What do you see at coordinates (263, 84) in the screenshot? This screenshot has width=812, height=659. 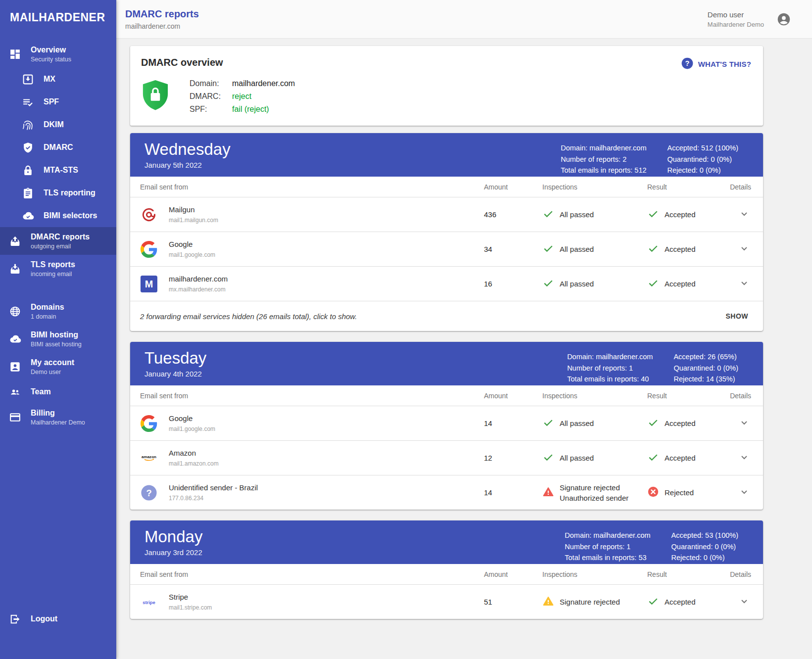 I see `overview-row-value: mailhardener.com` at bounding box center [263, 84].